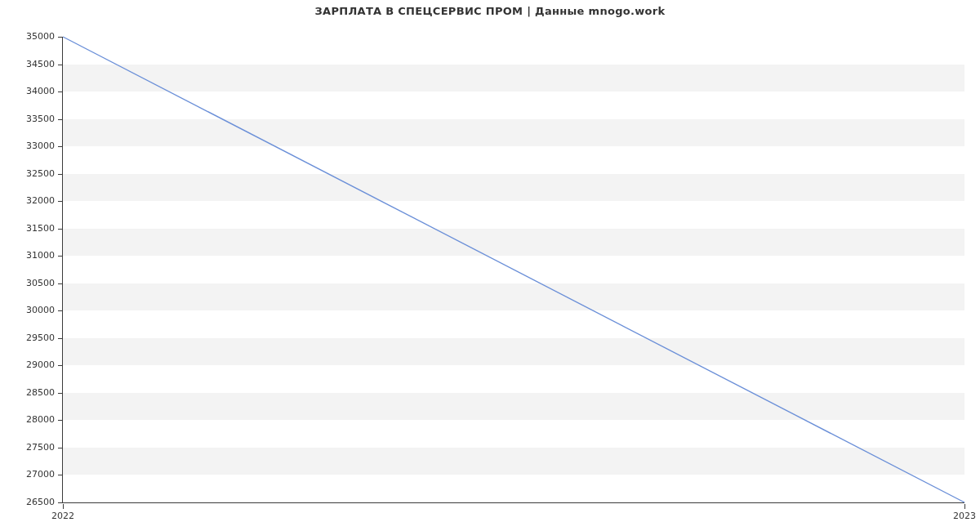 Image resolution: width=980 pixels, height=531 pixels. Describe the element at coordinates (41, 474) in the screenshot. I see `y-tick-label: 27000` at that location.